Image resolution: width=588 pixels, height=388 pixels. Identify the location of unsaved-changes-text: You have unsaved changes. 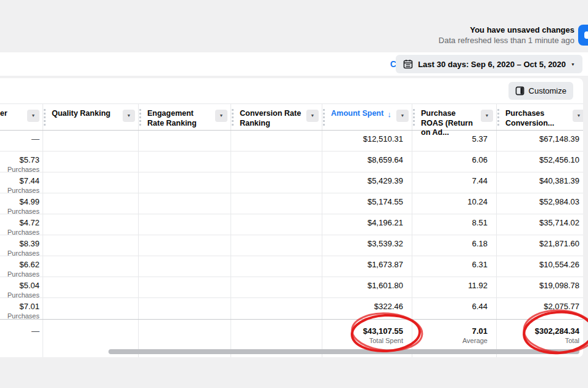
(522, 30).